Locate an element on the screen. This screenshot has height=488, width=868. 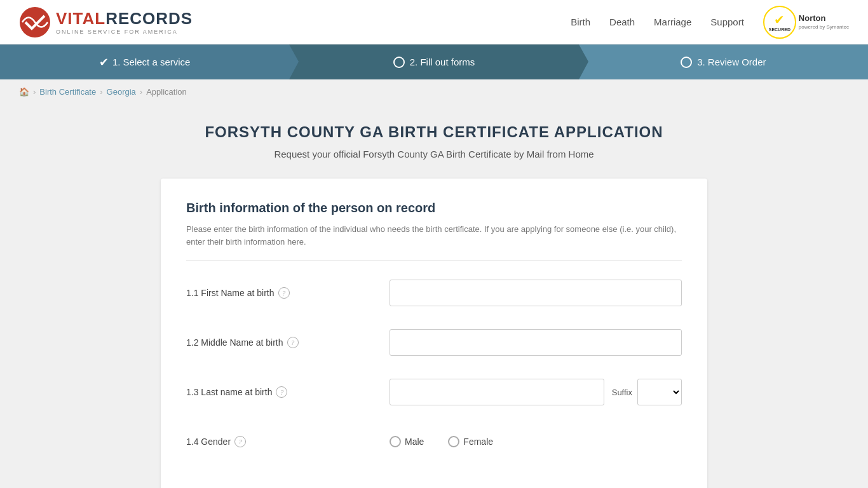
breadcrumb-birth-certificate: Birth Certificate is located at coordinates (67, 92).